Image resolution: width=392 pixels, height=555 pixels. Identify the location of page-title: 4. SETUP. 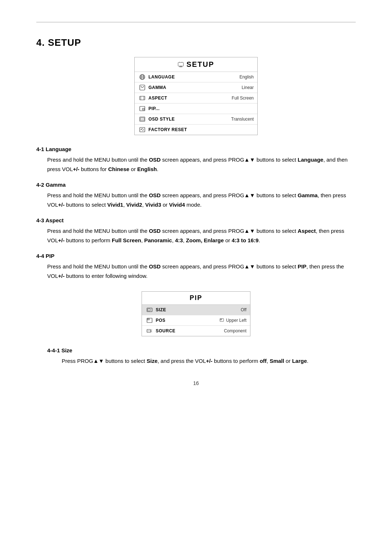
(196, 43).